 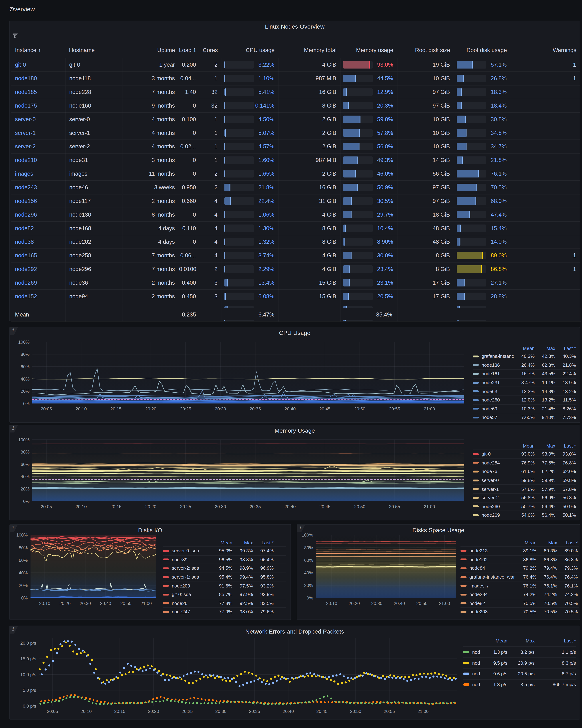 I want to click on instance-link: node210, so click(x=26, y=160).